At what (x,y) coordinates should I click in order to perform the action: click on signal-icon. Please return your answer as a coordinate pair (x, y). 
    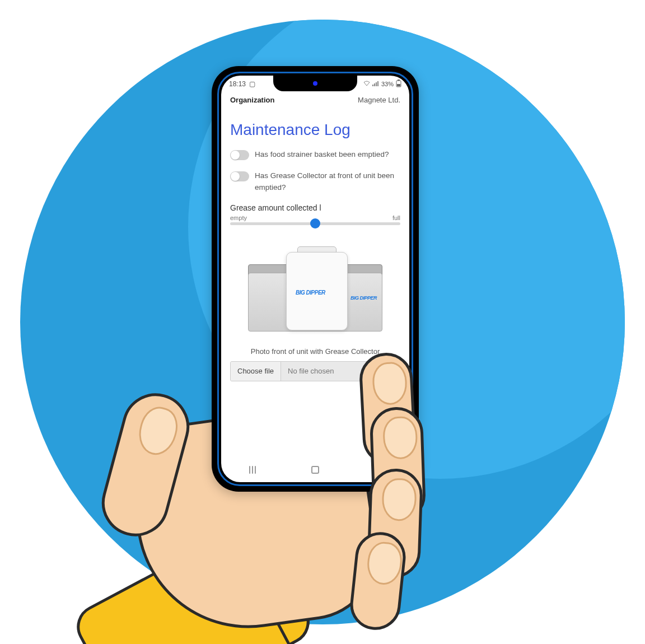
    Looking at the image, I should click on (376, 84).